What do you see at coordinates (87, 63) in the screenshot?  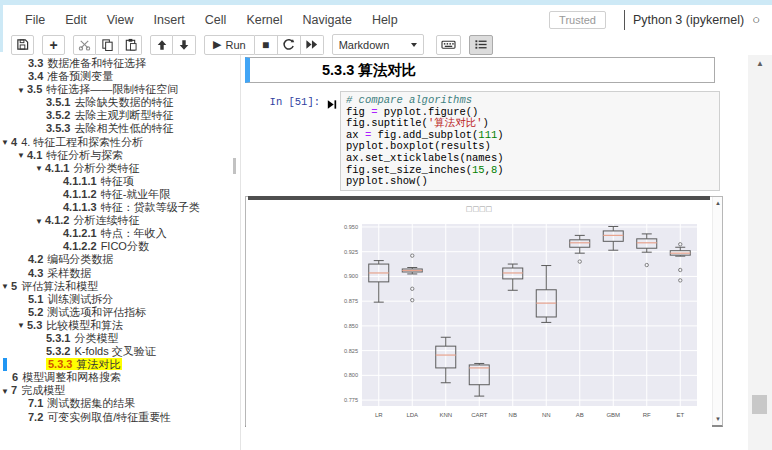 I see `toc-item-text: 3.3数据准备和特征选择` at bounding box center [87, 63].